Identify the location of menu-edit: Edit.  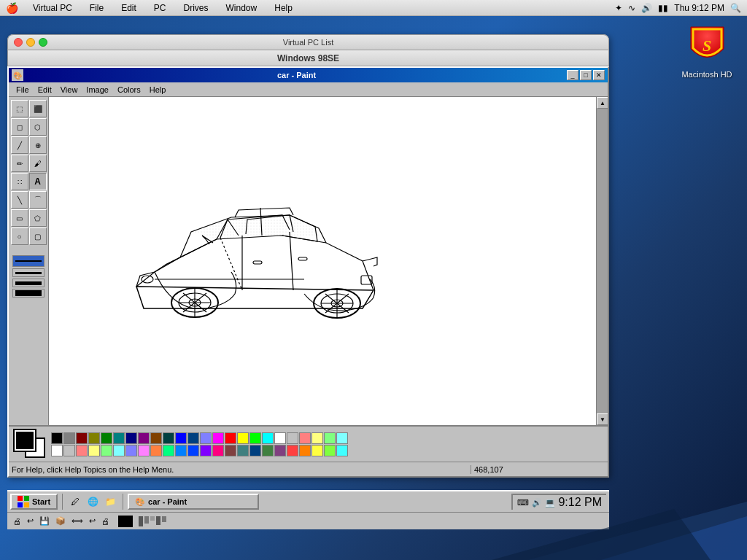
(128, 8).